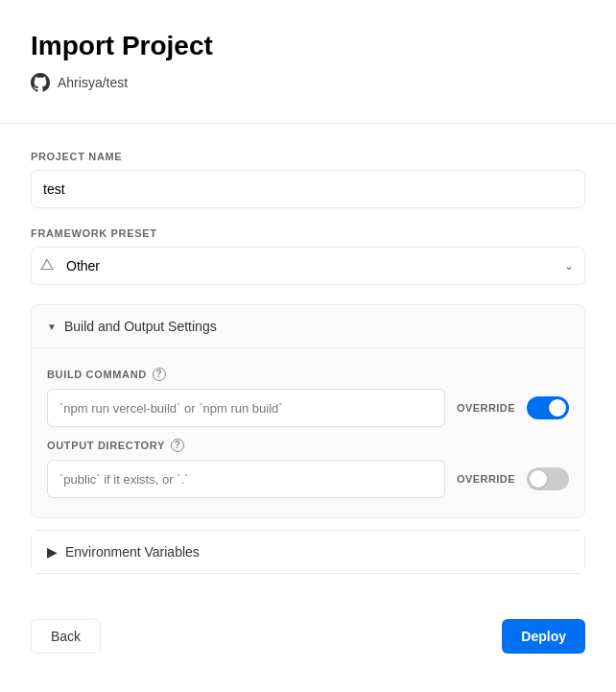 This screenshot has width=616, height=692. What do you see at coordinates (308, 625) in the screenshot?
I see `footer-row: Back Deploy` at bounding box center [308, 625].